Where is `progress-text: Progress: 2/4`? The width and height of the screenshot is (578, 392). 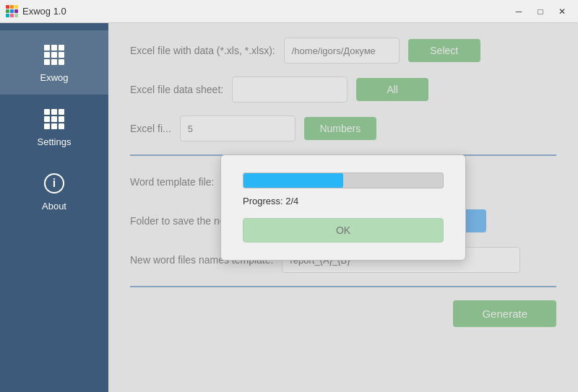
progress-text: Progress: 2/4 is located at coordinates (343, 201).